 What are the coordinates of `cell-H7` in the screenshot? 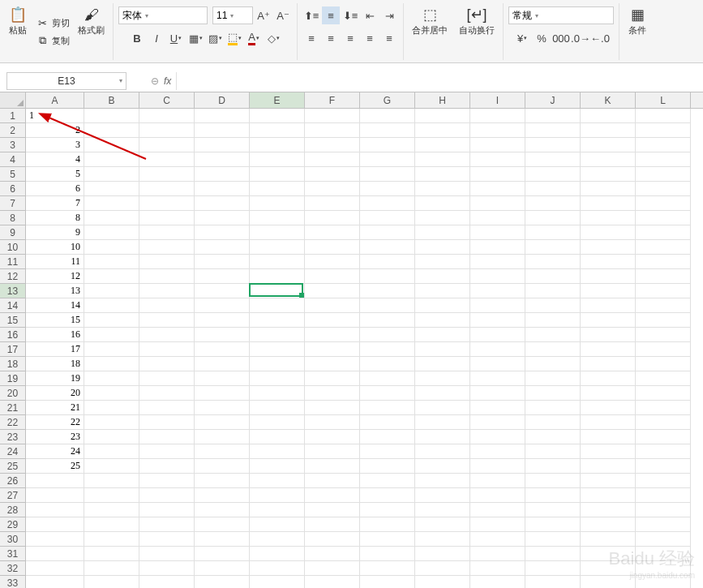 It's located at (443, 204).